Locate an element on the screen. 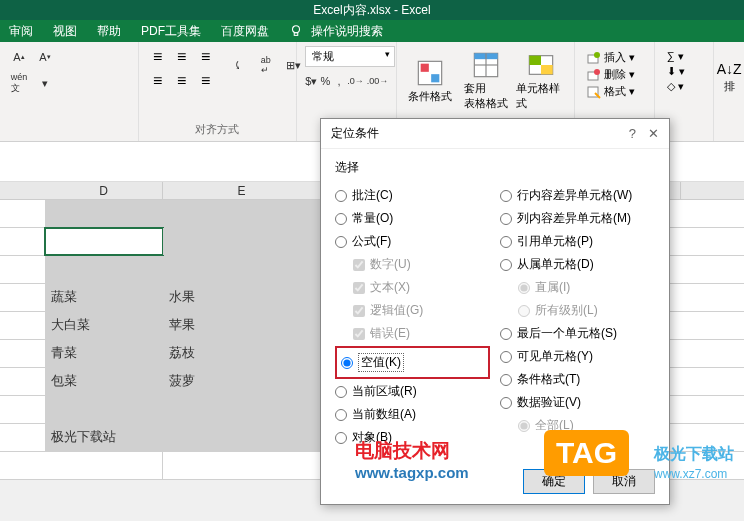  decrease-font-button: A▾ is located at coordinates (45, 57).